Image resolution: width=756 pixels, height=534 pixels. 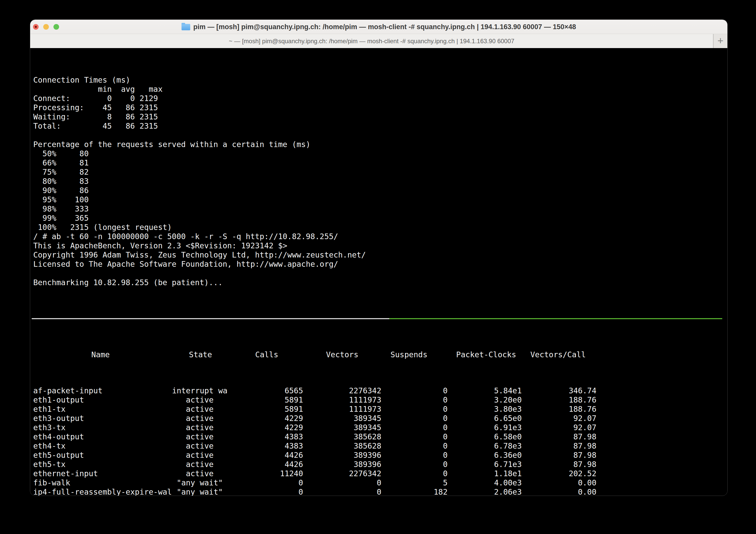 I want to click on cell-calls: 4426, so click(x=294, y=455).